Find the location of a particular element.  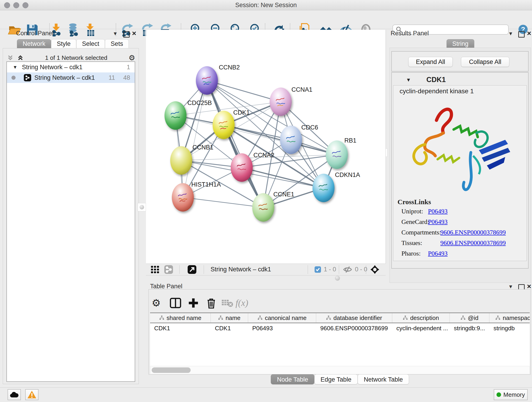

crosslink-compartments-link: 9606.ENSP00000378699 is located at coordinates (473, 232).